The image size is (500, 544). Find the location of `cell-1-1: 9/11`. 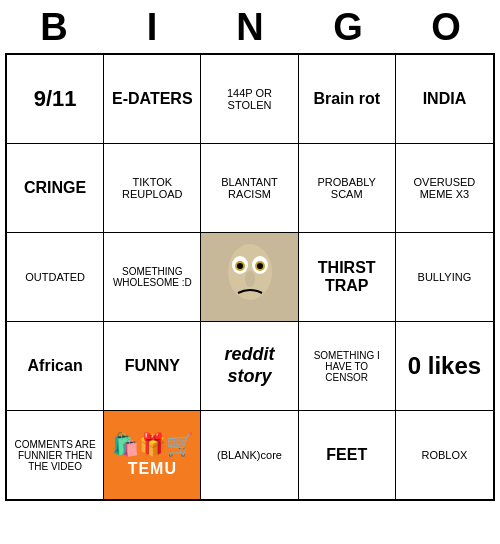

cell-1-1: 9/11 is located at coordinates (56, 99).